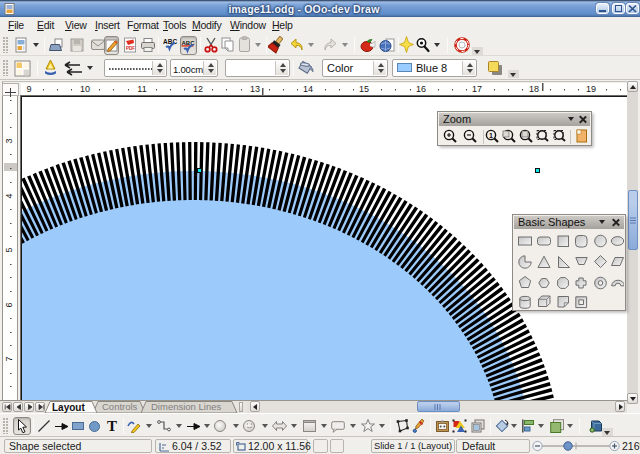 This screenshot has height=454, width=640. What do you see at coordinates (9, 196) in the screenshot?
I see `svg-text: 4` at bounding box center [9, 196].